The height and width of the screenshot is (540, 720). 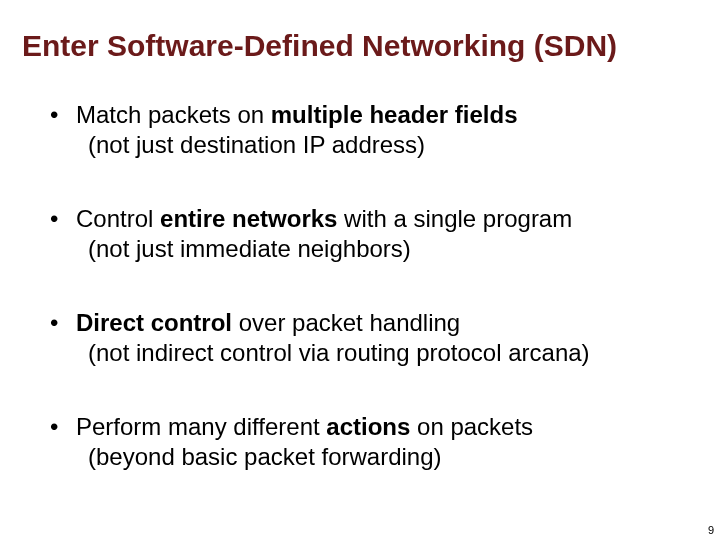 What do you see at coordinates (388, 457) in the screenshot?
I see `text-sub: (beyond basic packet forwarding)` at bounding box center [388, 457].